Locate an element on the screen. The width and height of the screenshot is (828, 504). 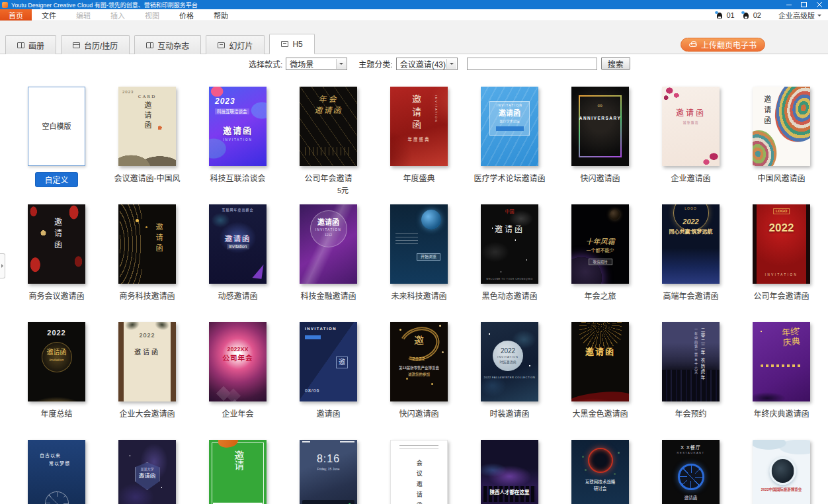
template-cell: 2023科技互联洽谈会邀请函INVITATION科技互联洽谈会 is located at coordinates (238, 146).